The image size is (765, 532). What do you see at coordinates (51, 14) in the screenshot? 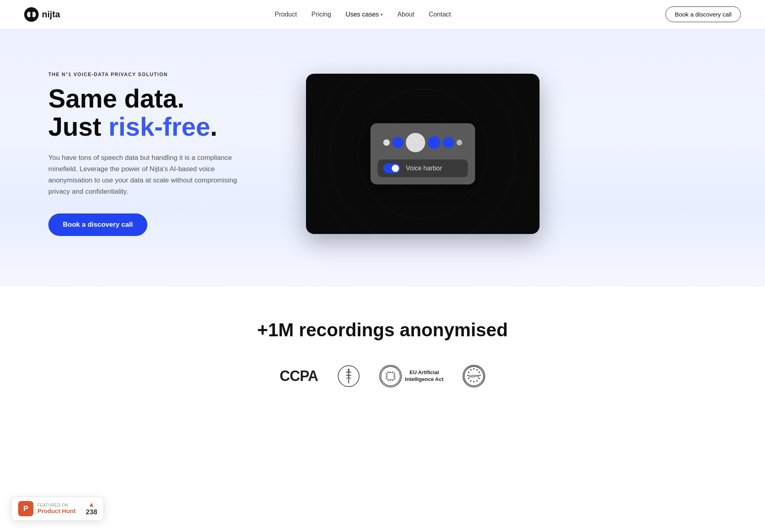
I see `brand-name: nijta` at bounding box center [51, 14].